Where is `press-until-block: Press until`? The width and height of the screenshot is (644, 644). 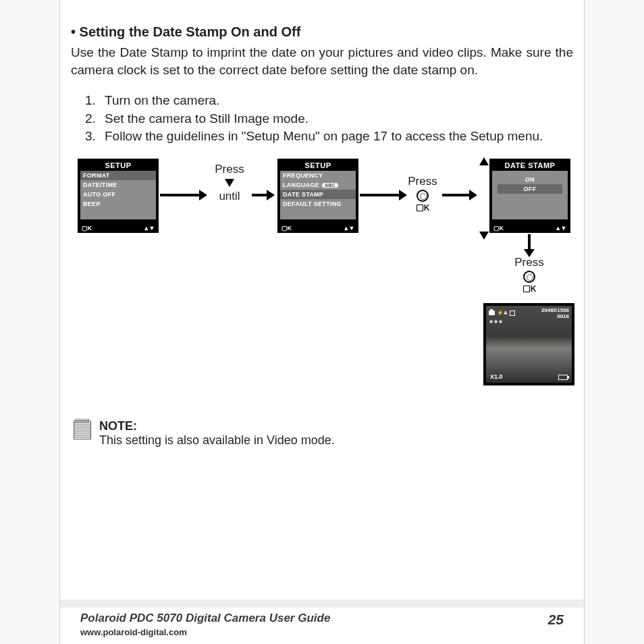
press-until-block: Press until is located at coordinates (230, 183).